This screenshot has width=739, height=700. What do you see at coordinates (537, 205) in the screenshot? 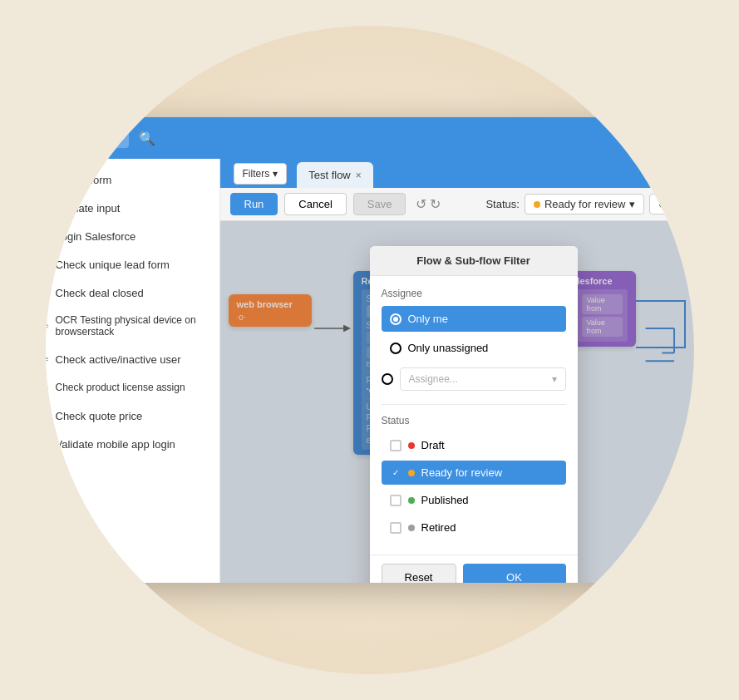
I see `status-dot-indicator` at bounding box center [537, 205].